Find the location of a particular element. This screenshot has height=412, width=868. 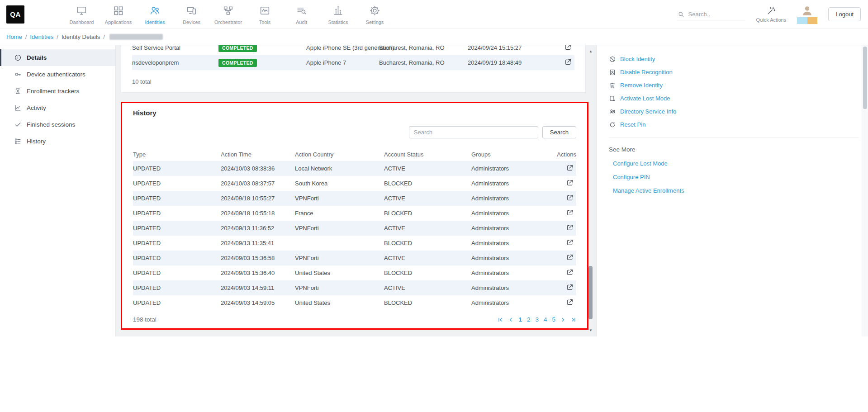

history-search-input is located at coordinates (474, 132).